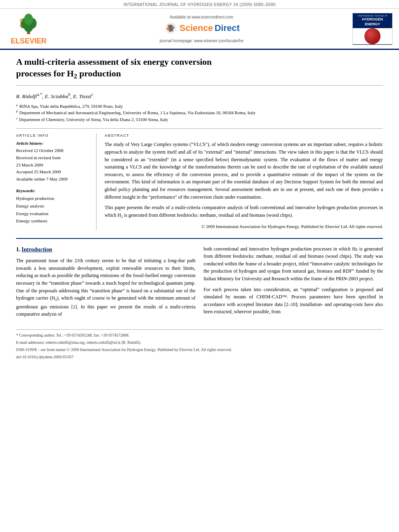  What do you see at coordinates (45, 73) in the screenshot?
I see `title-part2: processes for H` at bounding box center [45, 73].